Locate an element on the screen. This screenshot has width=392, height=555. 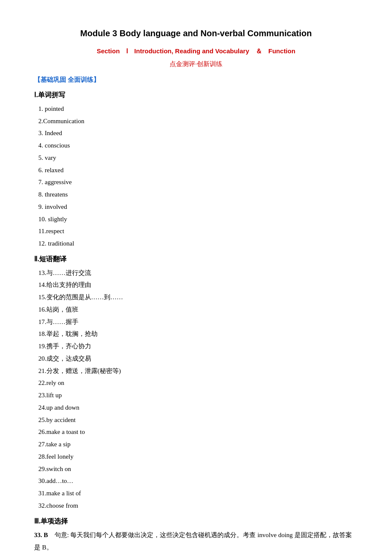
list-item: 2.Communication is located at coordinates (198, 121).